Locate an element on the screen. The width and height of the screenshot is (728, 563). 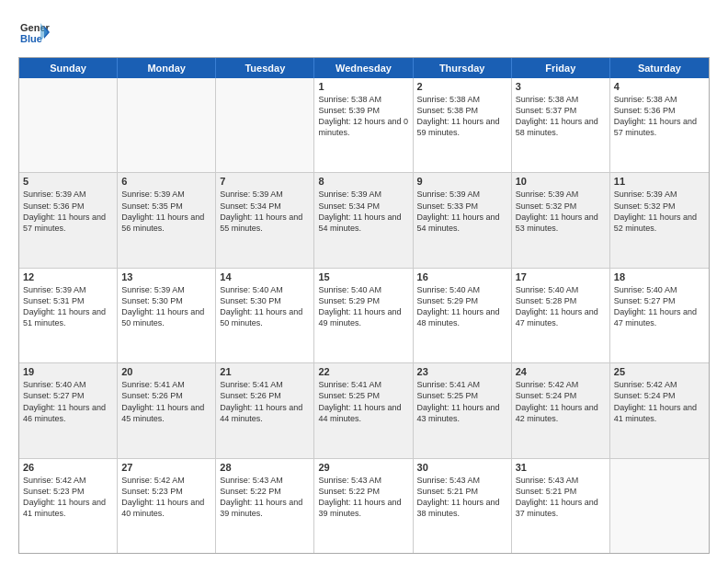
sunset-text: Sunset: 5:32 PM is located at coordinates (660, 206).